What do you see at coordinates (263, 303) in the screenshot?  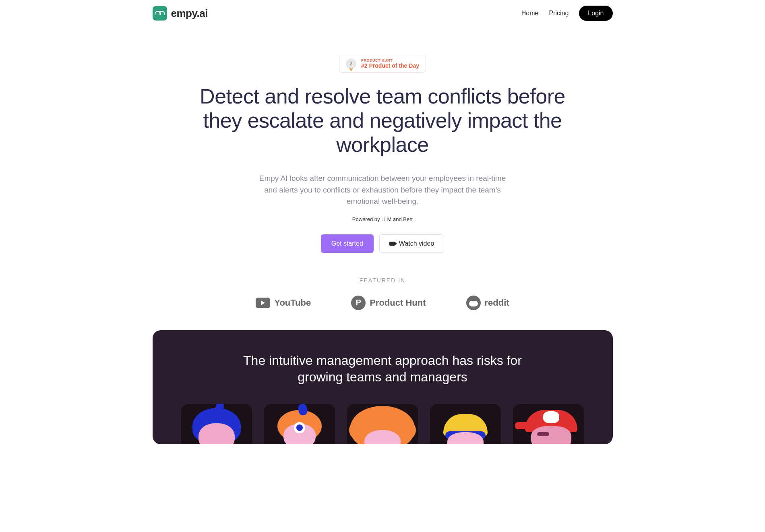 I see `youtube-icon` at bounding box center [263, 303].